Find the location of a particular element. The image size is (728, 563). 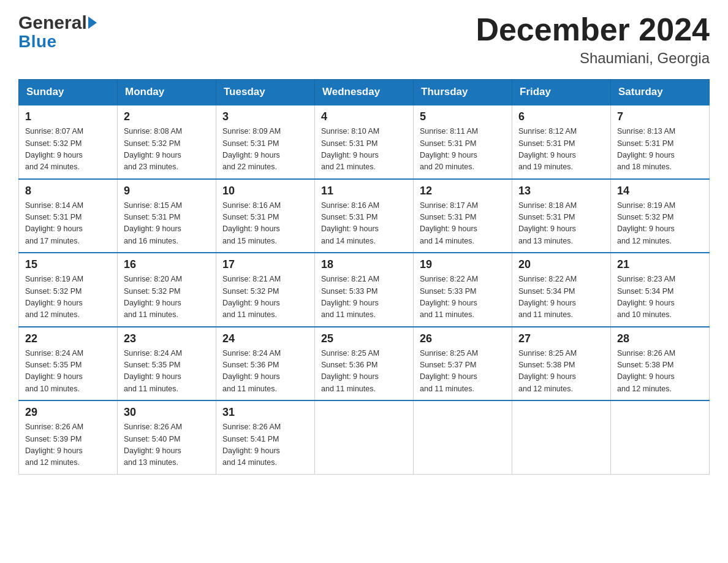

calendar-header-row: Sunday Monday Tuesday Wednesday Thursday… is located at coordinates (364, 93).